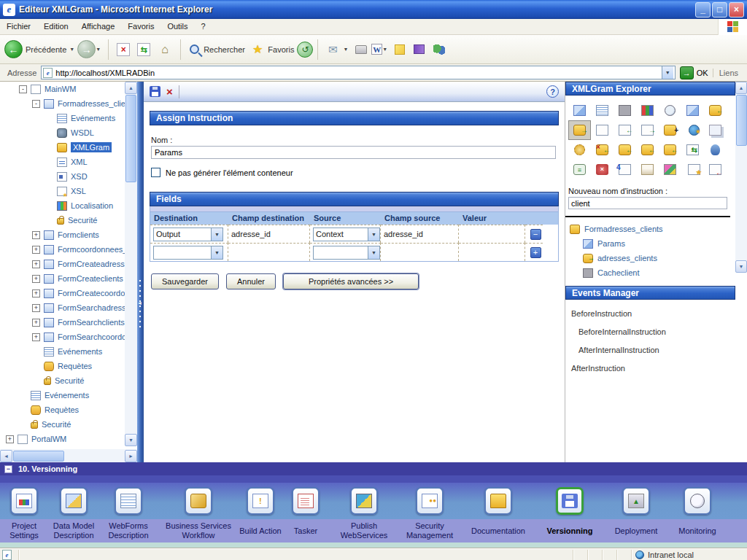 Image resolution: width=747 pixels, height=560 pixels. I want to click on collapse-icon: −, so click(9, 470).